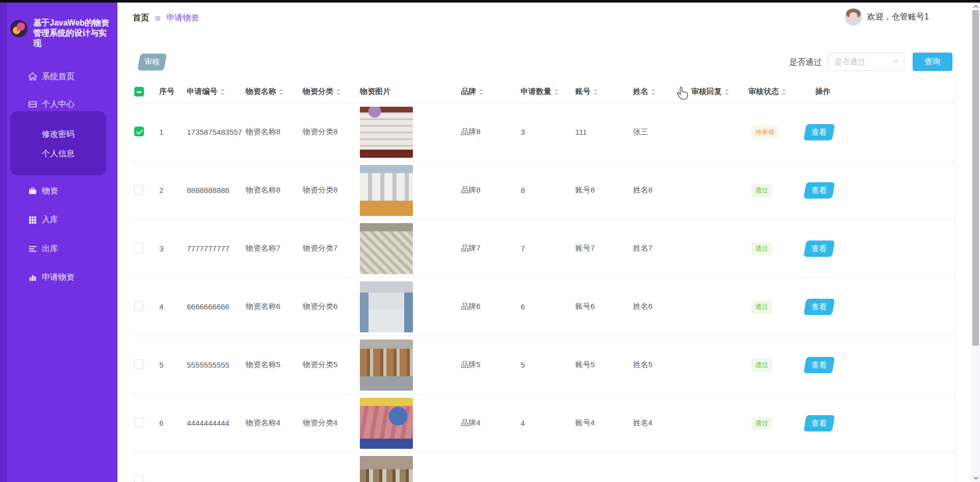 Image resolution: width=980 pixels, height=482 pixels. What do you see at coordinates (58, 77) in the screenshot?
I see `sidebar-item-label: 系统首页` at bounding box center [58, 77].